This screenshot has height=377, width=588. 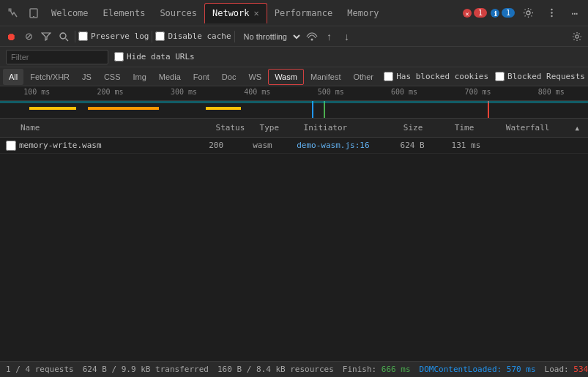 I want to click on status-resources: 160 B / 8.4 kB resources, so click(x=275, y=369).